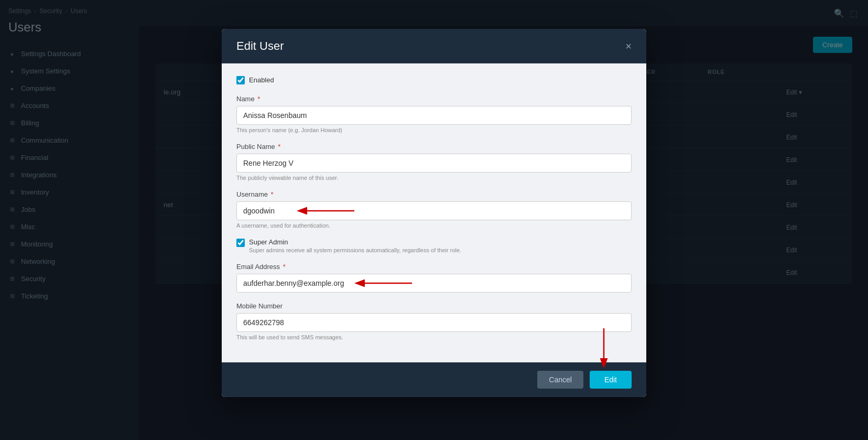  I want to click on super-admin-checkbox, so click(241, 242).